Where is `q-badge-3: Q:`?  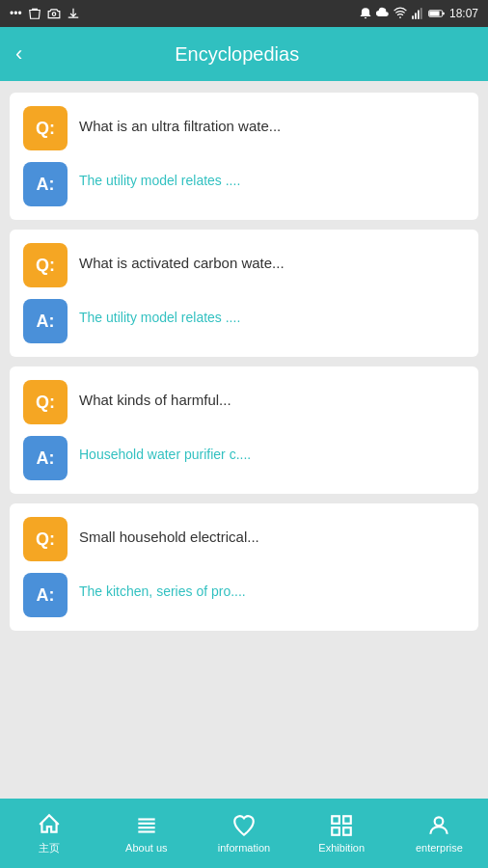
q-badge-3: Q: is located at coordinates (45, 402).